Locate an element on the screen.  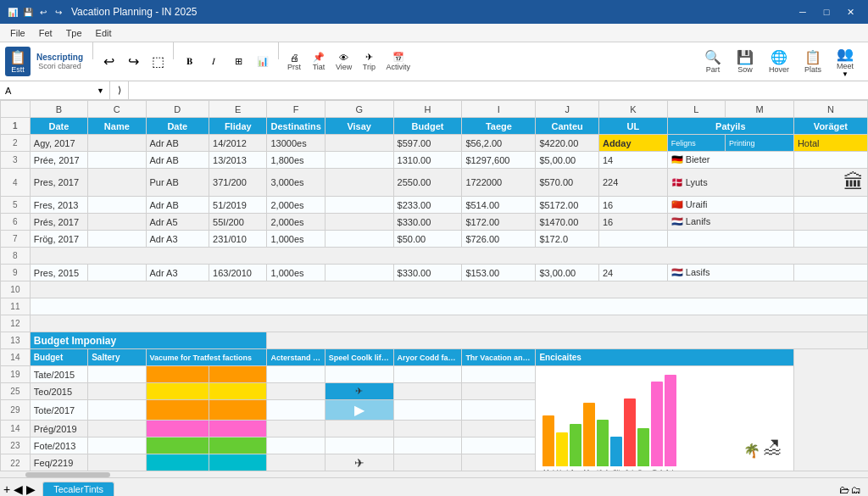
budget-cell-3-label: Tote/2017 is located at coordinates (58, 410).